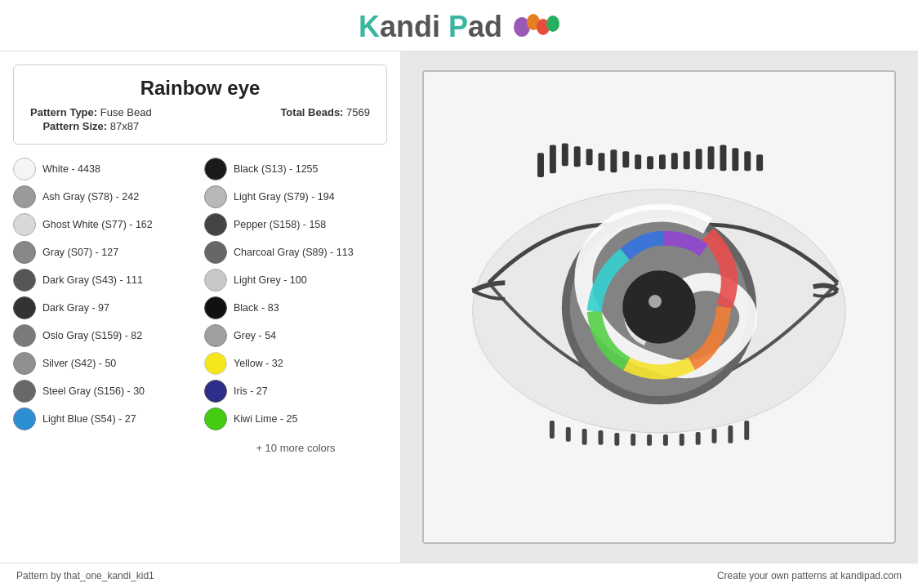 The image size is (918, 588). I want to click on pattern-info-box: Rainbow eye Pattern Type: Fuse Bead Patt…, so click(200, 105).